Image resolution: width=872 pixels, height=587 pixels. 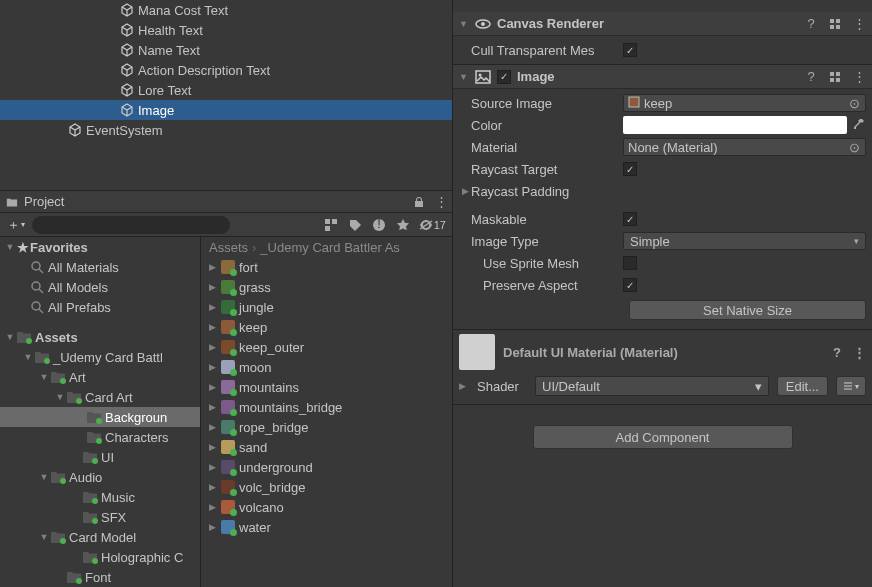 I want to click on breadcrumb: Assets › _Udemy Card Battler As, so click(x=326, y=247).